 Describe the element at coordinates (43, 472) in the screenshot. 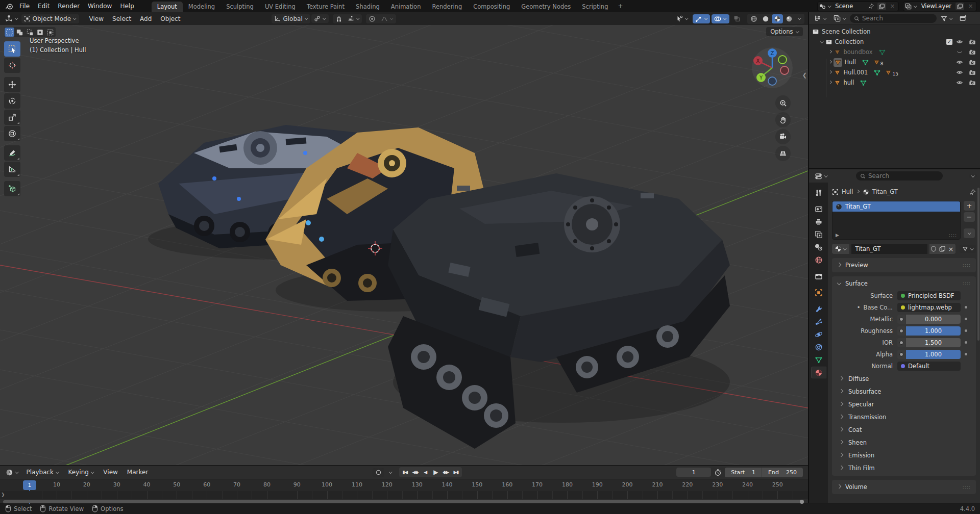

I see `timeline-menu-playback: Playback` at that location.